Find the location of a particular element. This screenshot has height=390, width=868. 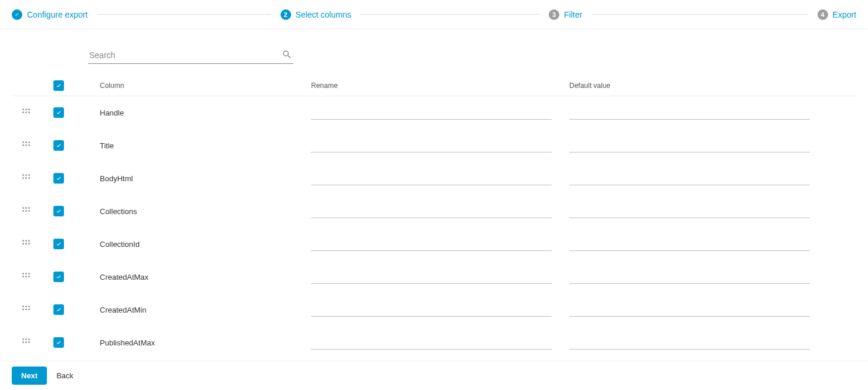

footer: Next Back is located at coordinates (434, 375).